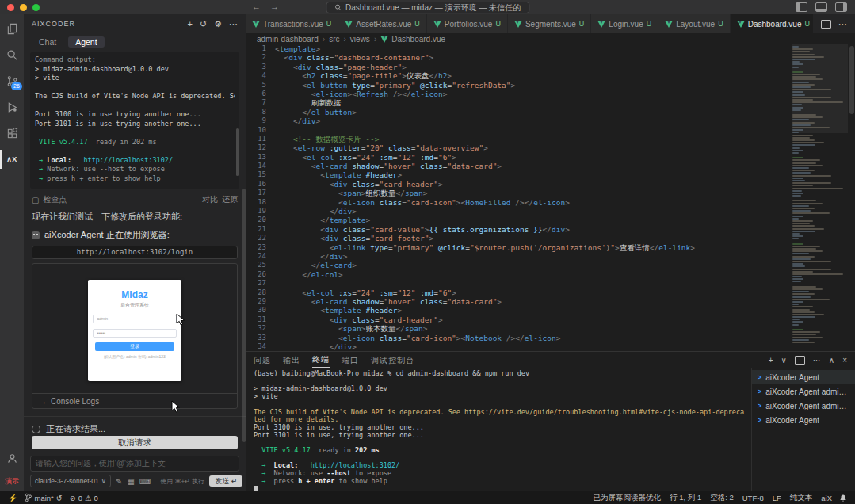 The width and height of the screenshot is (855, 504). I want to click on panel-tab-端口: 端口, so click(350, 360).